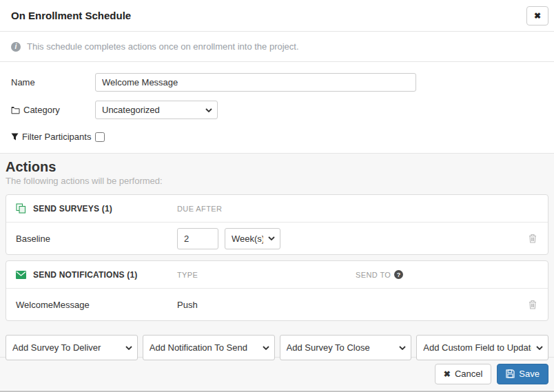 This screenshot has height=392, width=554. Describe the element at coordinates (537, 16) in the screenshot. I see `close-button: ✖` at that location.